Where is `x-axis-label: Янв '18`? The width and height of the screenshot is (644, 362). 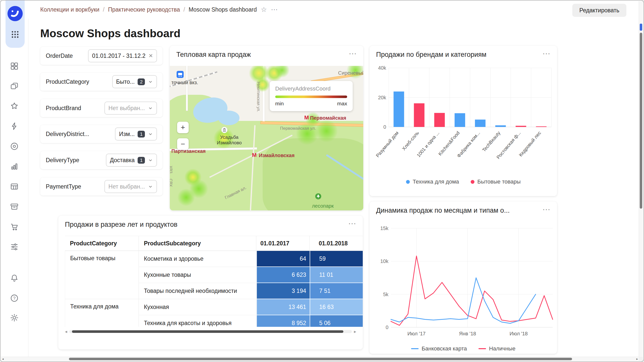
x-axis-label: Янв '18 is located at coordinates (468, 334).